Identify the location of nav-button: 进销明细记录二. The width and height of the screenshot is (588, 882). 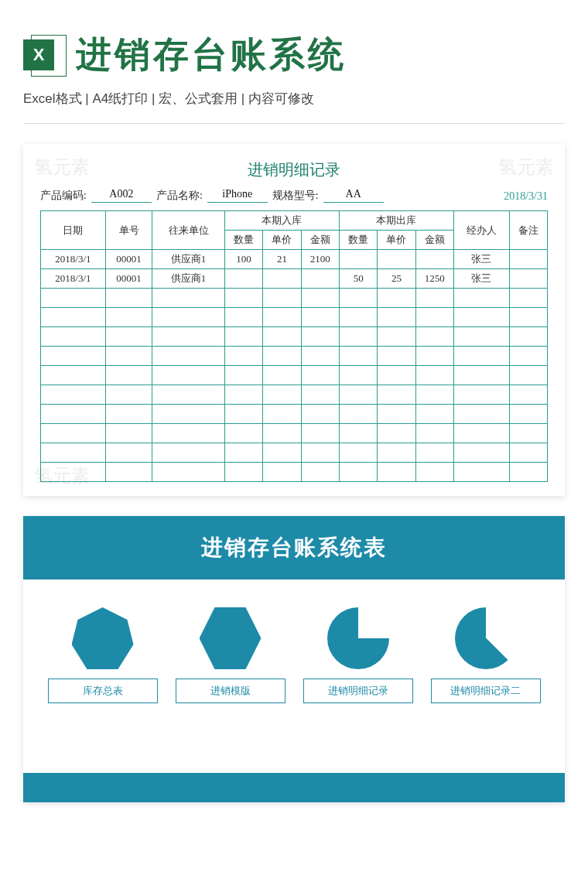
(486, 691).